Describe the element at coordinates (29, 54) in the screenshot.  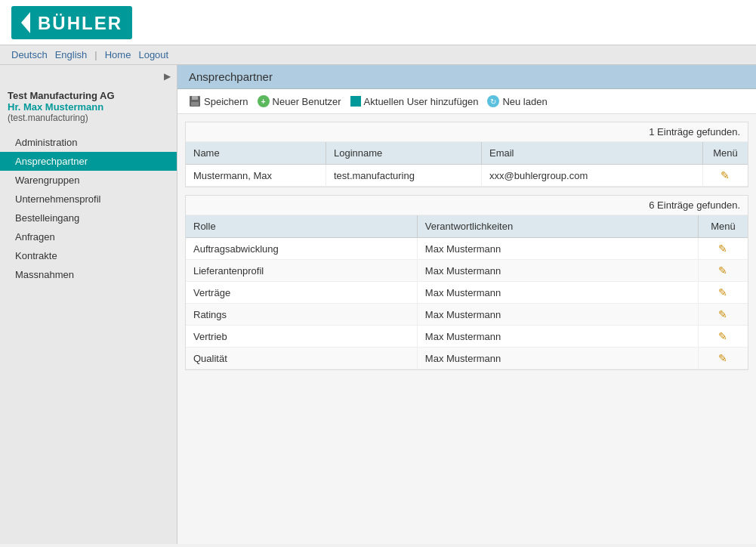
I see `nav-deutsch: Deutsch` at that location.